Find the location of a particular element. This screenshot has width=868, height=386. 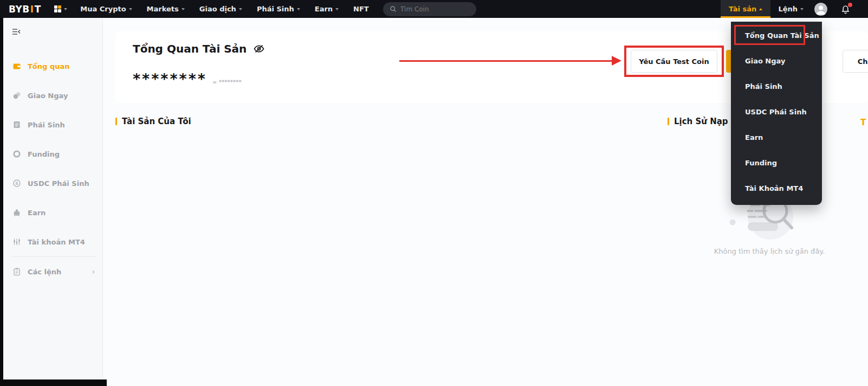

dropdown-item-derivatives: Phái Sinh is located at coordinates (776, 87).